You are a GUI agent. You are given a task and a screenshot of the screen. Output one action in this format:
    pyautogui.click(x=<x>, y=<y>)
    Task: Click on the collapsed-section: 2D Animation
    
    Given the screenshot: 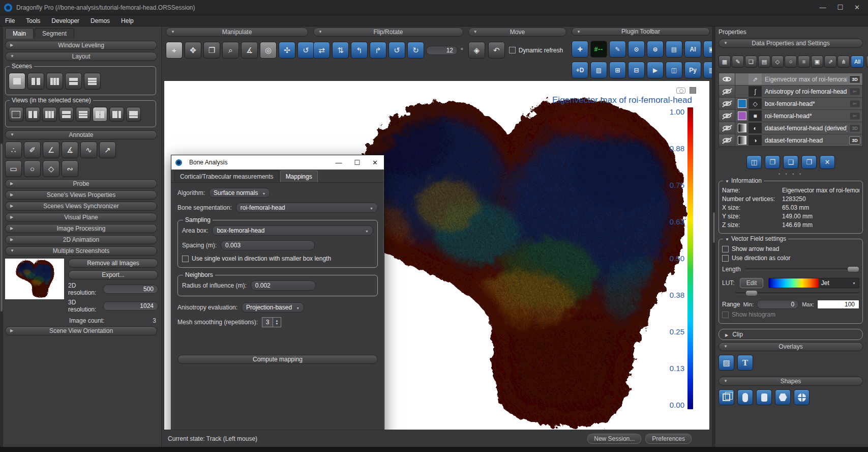 What is the action you would take?
    pyautogui.click(x=81, y=240)
    